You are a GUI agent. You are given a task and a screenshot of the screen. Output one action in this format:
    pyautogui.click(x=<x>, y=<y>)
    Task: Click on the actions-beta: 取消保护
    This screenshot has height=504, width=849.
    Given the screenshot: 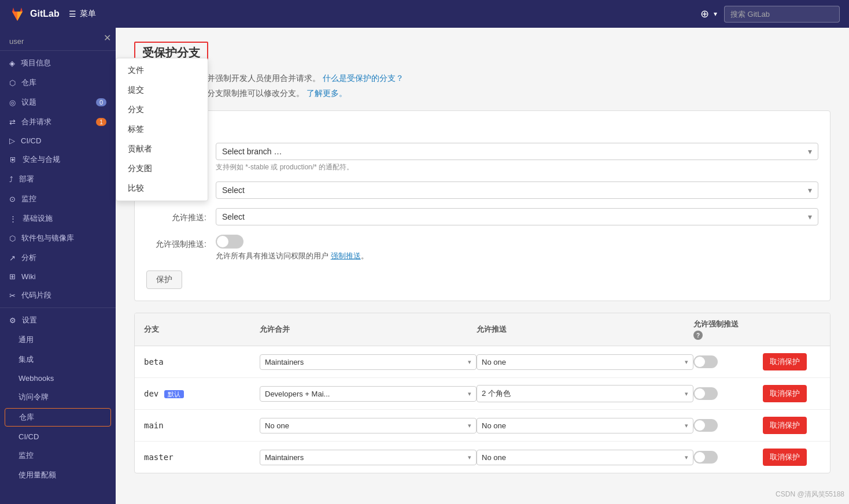 What is the action you would take?
    pyautogui.click(x=792, y=362)
    